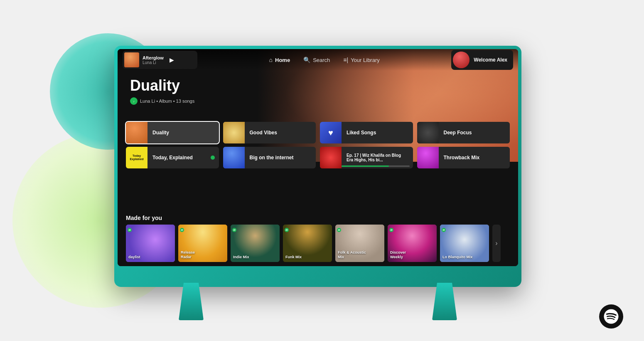 The height and width of the screenshot is (341, 644). What do you see at coordinates (428, 158) in the screenshot?
I see `card-thumb-throwback` at bounding box center [428, 158].